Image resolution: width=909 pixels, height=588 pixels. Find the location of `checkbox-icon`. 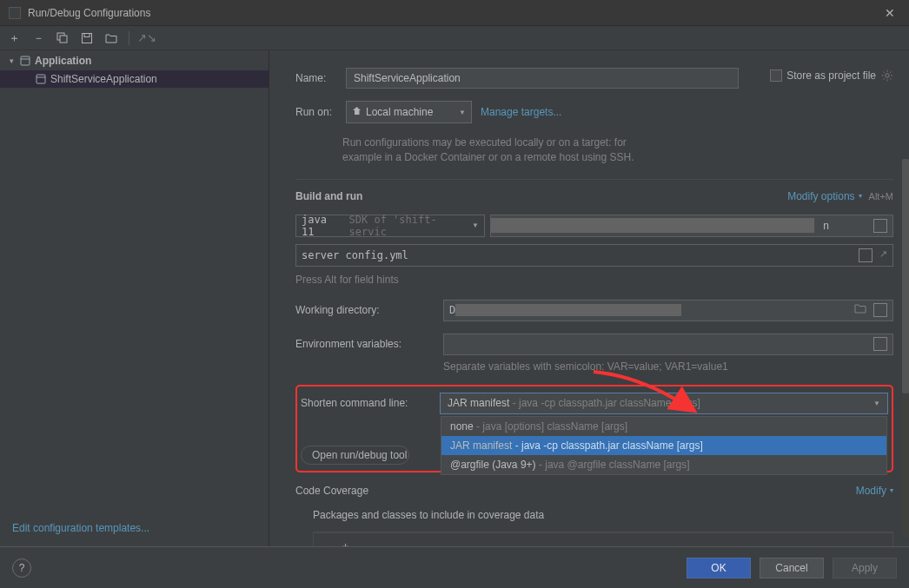

checkbox-icon is located at coordinates (776, 76).